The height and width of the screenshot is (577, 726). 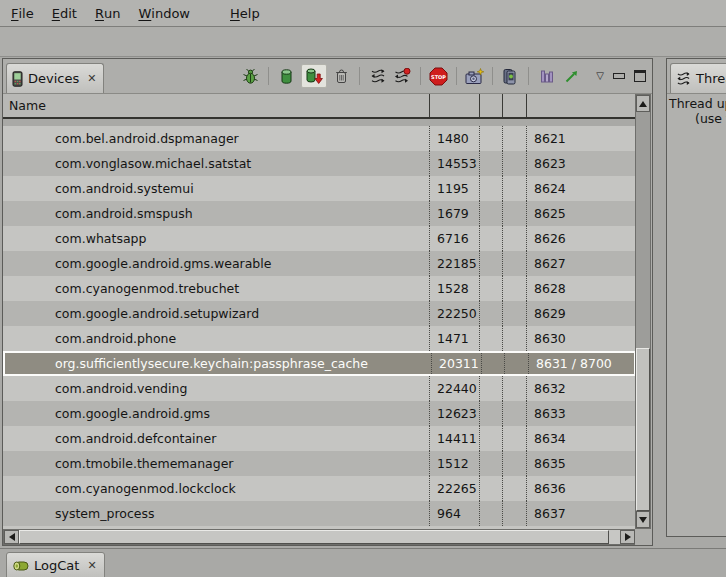 I want to click on cell-name: com.cyanogenmod.trebuchet, so click(x=216, y=288).